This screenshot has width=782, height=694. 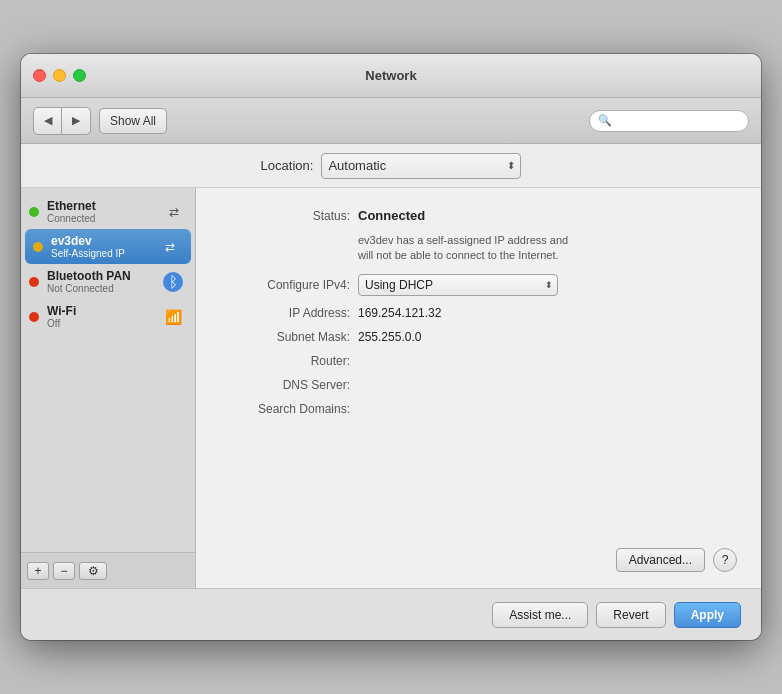 I want to click on remove-network-button: −, so click(x=64, y=571).